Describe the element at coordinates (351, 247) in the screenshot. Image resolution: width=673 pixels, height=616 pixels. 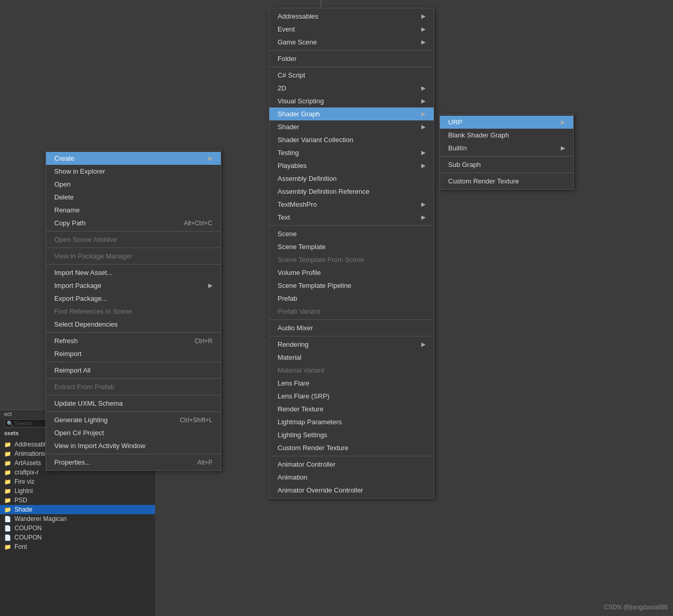
I see `menu-item-scene-template: Scene Template` at that location.